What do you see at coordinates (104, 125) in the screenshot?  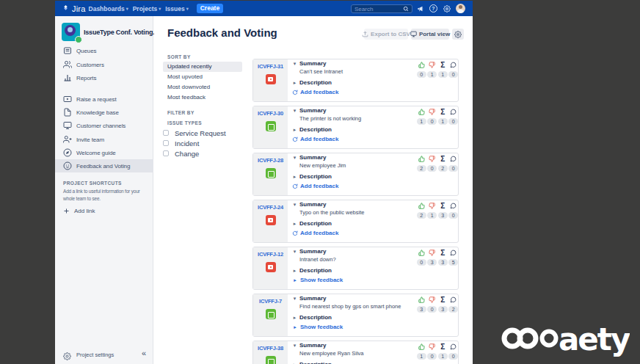 I see `sidebar-item-customer-channels: Customer channels` at bounding box center [104, 125].